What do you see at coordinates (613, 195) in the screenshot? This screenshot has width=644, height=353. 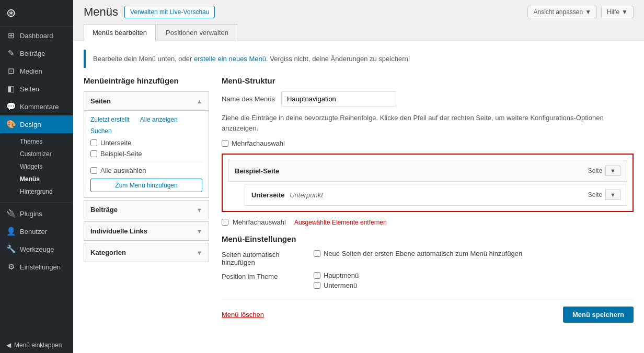 I see `dropdown-arrow-unterseite: ▼` at bounding box center [613, 195].